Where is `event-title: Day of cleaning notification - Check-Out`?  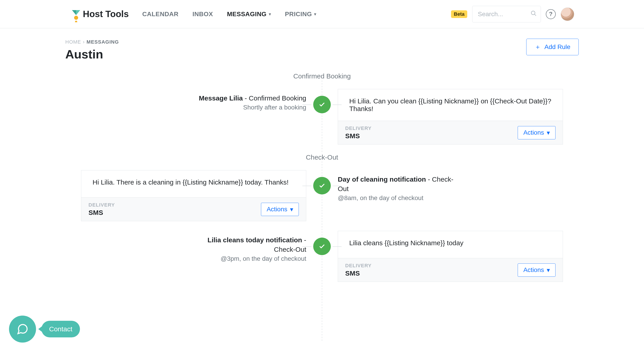
event-title: Day of cleaning notification - Check-Out is located at coordinates (396, 184).